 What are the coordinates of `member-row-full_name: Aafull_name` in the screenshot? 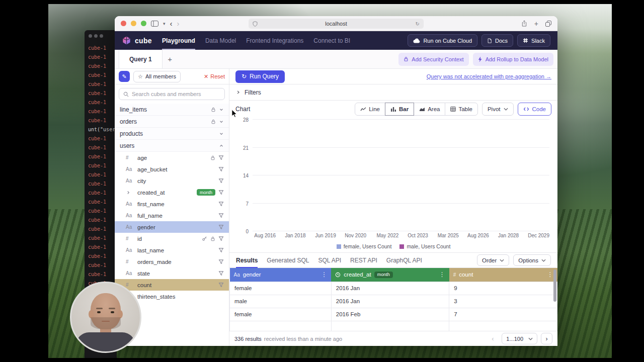 It's located at (172, 215).